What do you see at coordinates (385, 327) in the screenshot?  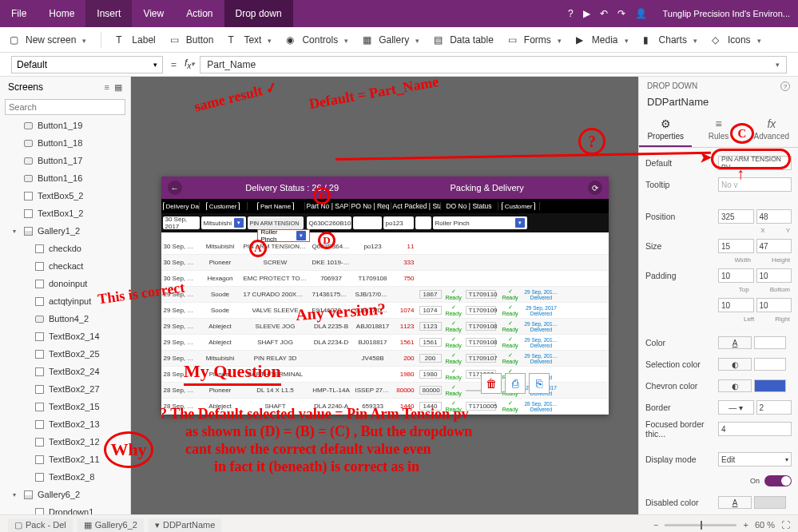 I see `gallery-row: 29 Sep, 2017AblejectSLEEVE JOGDLA 2235-B…` at bounding box center [385, 327].